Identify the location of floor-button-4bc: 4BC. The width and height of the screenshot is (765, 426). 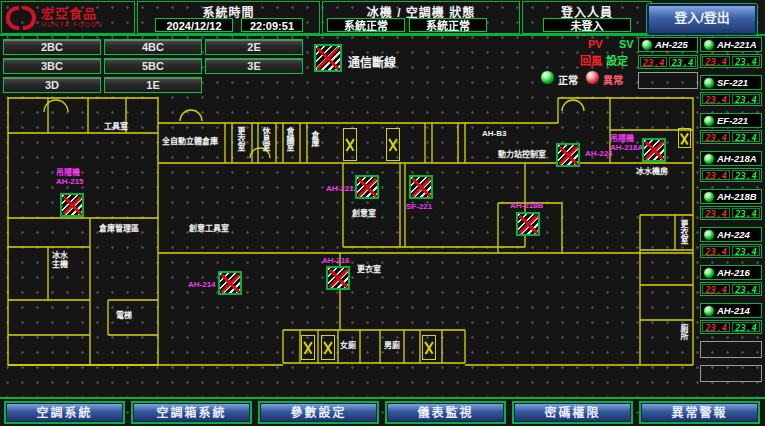
(153, 47).